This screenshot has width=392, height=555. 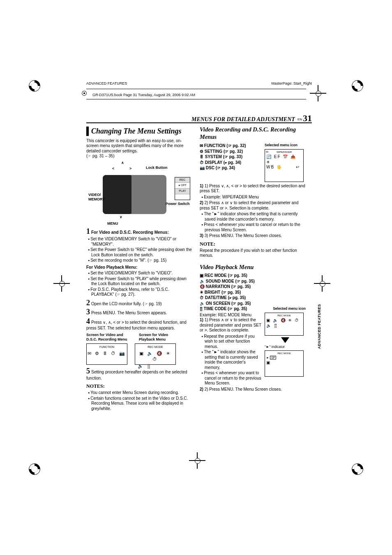 I want to click on indicator-label: "►" indicator, so click(x=285, y=347).